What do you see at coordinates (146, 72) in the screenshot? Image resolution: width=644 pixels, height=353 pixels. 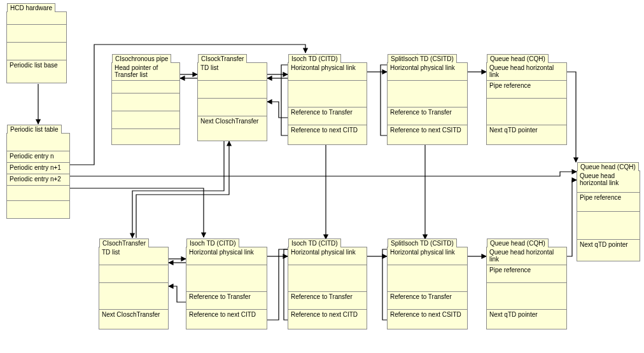 I see `row: Head pointer of Transfer list` at bounding box center [146, 72].